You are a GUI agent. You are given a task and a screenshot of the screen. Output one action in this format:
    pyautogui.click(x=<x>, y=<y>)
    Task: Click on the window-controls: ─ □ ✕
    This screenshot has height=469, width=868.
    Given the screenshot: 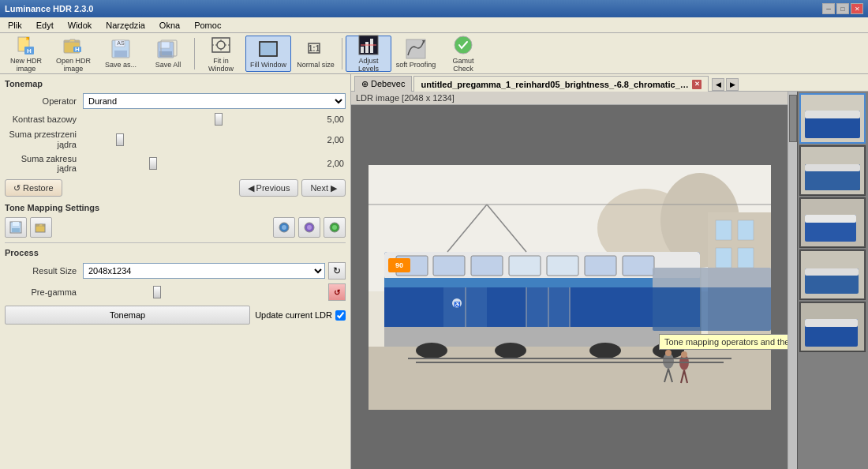 What is the action you would take?
    pyautogui.click(x=843, y=9)
    